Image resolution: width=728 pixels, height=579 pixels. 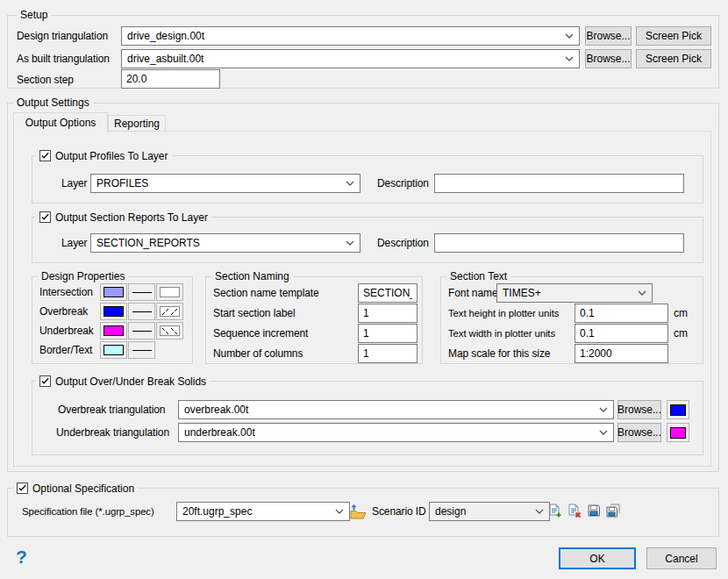 What do you see at coordinates (560, 183) in the screenshot?
I see `profiles-description-input` at bounding box center [560, 183].